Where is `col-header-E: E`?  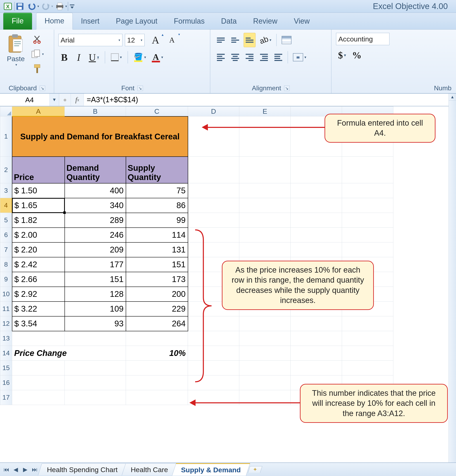 col-header-E: E is located at coordinates (265, 111).